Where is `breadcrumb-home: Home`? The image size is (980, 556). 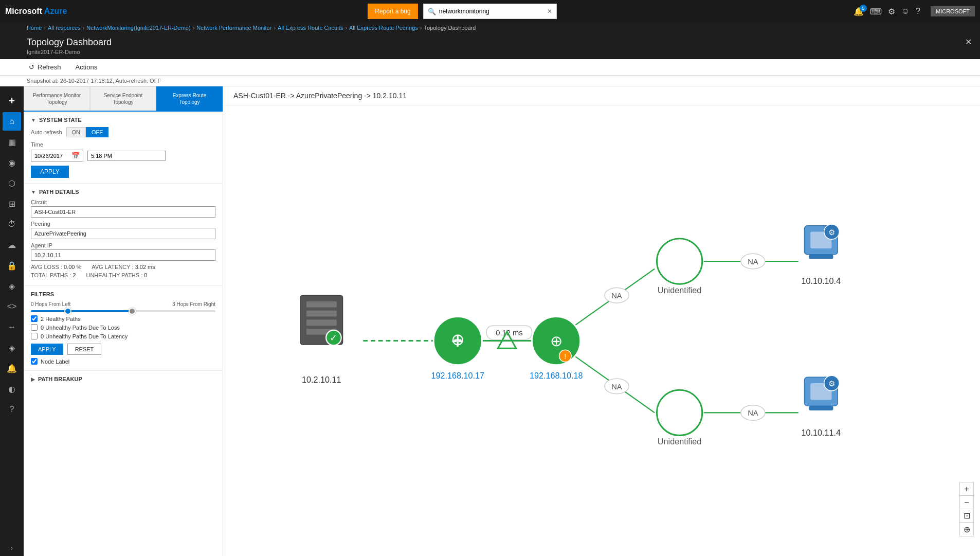 breadcrumb-home: Home is located at coordinates (34, 28).